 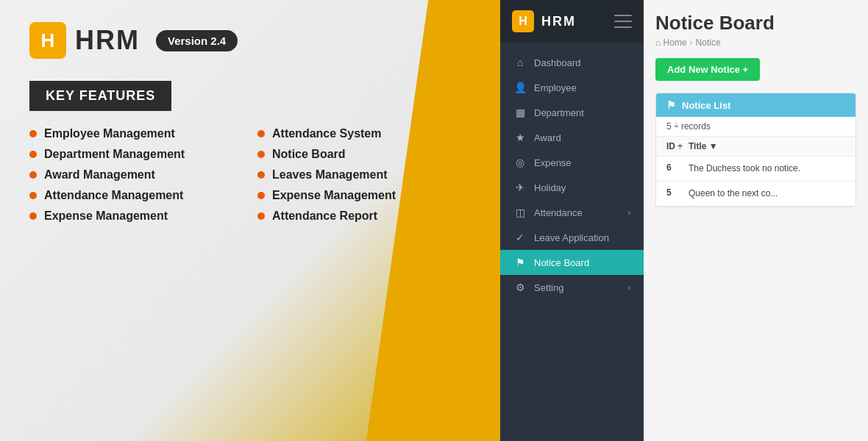 I want to click on sidebar-header: H HRM, so click(x=572, y=21).